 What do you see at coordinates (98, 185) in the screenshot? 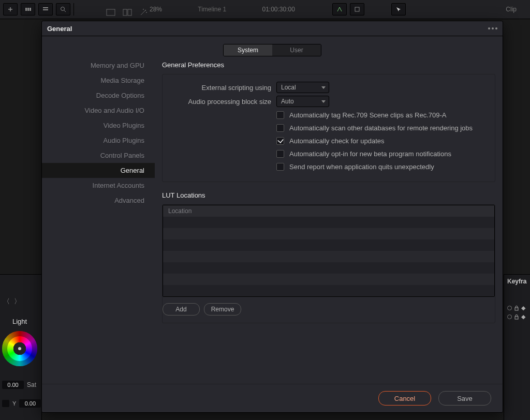
I see `sidebar-item-internet-accounts: Internet Accounts` at bounding box center [98, 185].